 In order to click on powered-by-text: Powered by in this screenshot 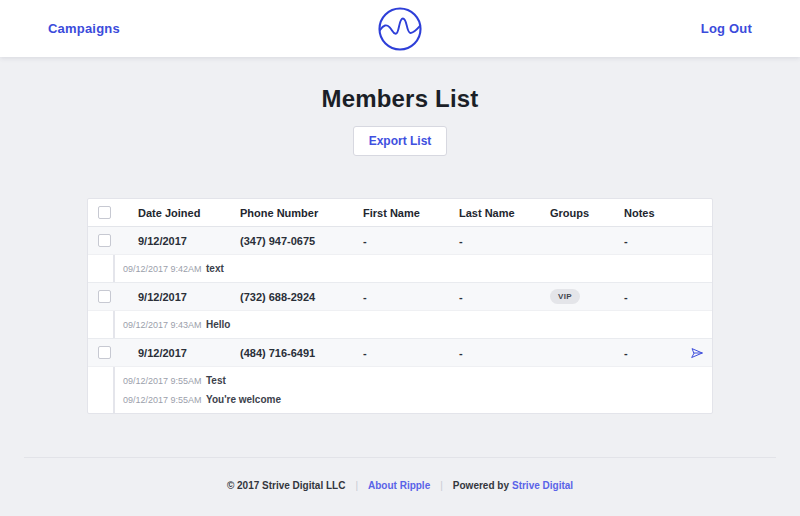, I will do `click(481, 486)`.